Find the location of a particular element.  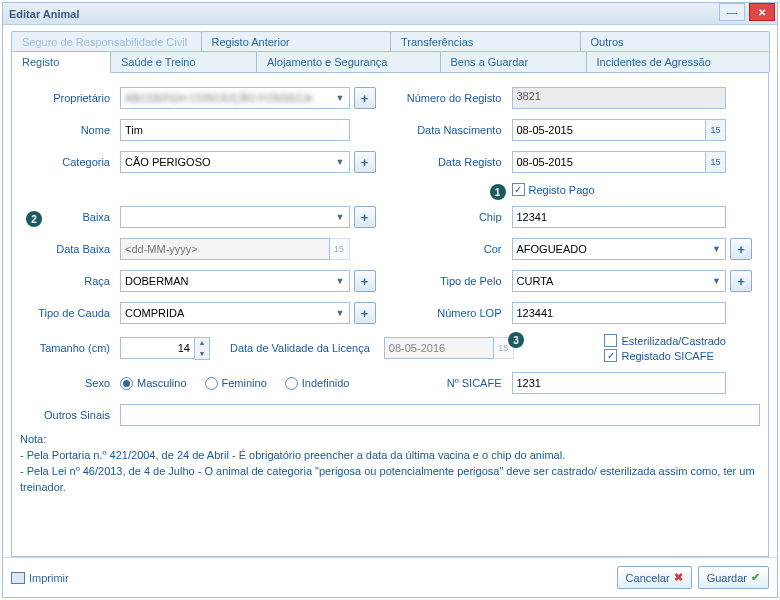

sexo-radio-group: Masculino Feminino Indefinido is located at coordinates (235, 384).